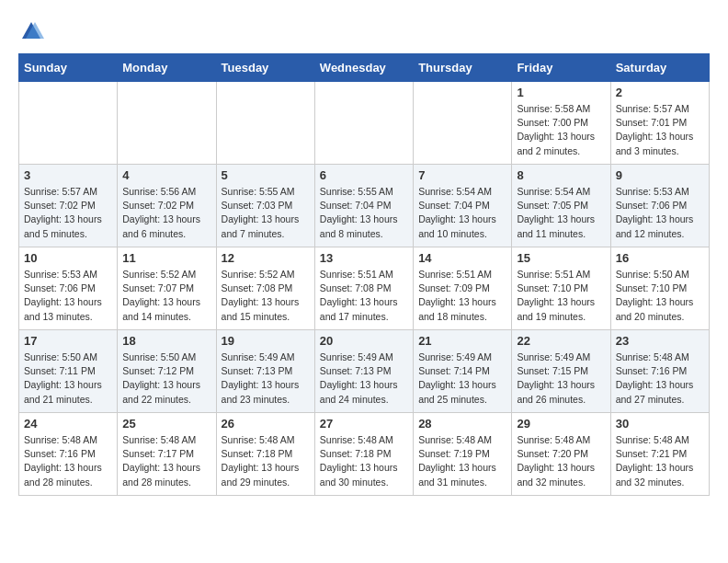 The width and height of the screenshot is (728, 563). Describe the element at coordinates (561, 123) in the screenshot. I see `sunset-info: Sunset: 7:00 PM` at that location.